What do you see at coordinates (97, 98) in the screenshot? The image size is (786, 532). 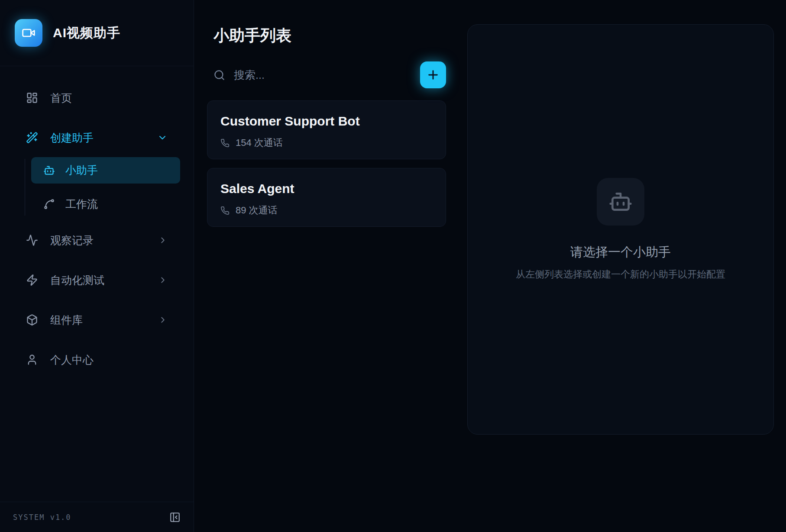 I see `sidebar-item-home: 首页` at bounding box center [97, 98].